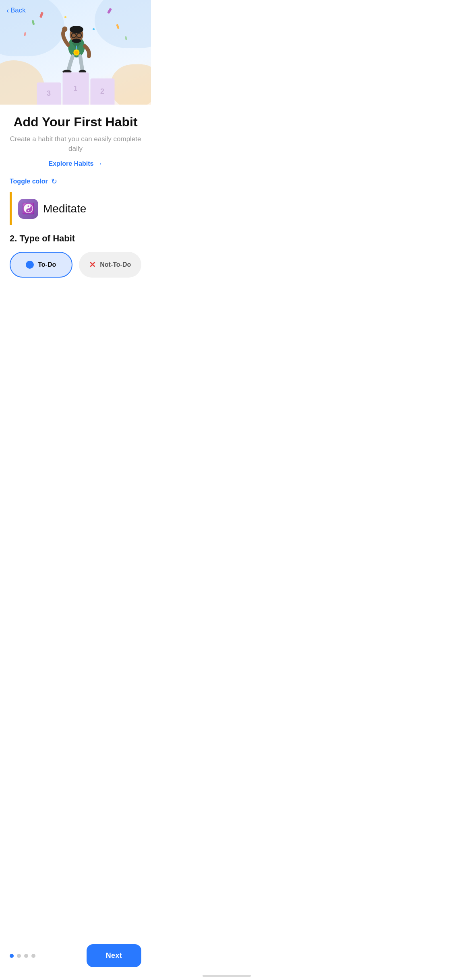  What do you see at coordinates (49, 93) in the screenshot?
I see `podium-block-3: 3` at bounding box center [49, 93].